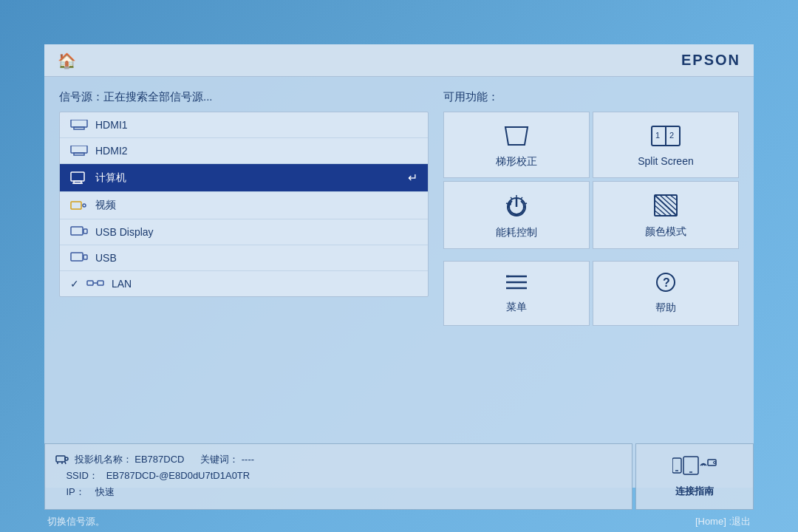 The width and height of the screenshot is (798, 532). I want to click on ip-row: IP： 快速, so click(338, 492).